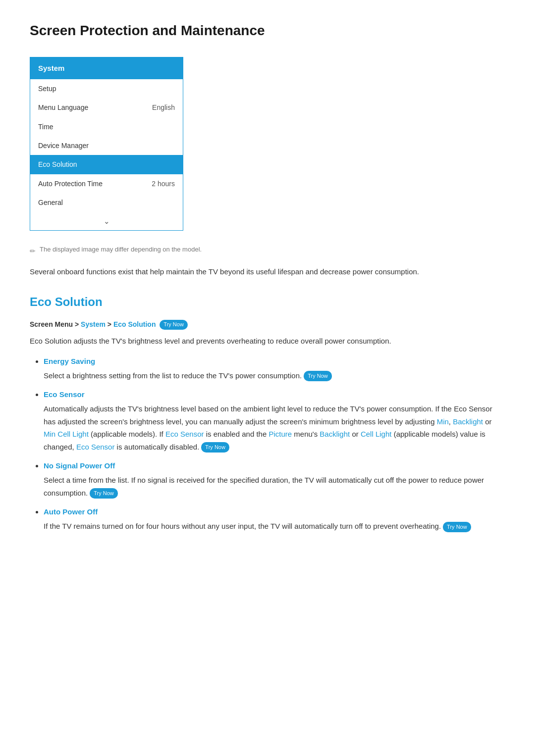 The width and height of the screenshot is (535, 756). Describe the element at coordinates (268, 251) in the screenshot. I see `note-line: ✏ The displayed image may differ dependi…` at that location.